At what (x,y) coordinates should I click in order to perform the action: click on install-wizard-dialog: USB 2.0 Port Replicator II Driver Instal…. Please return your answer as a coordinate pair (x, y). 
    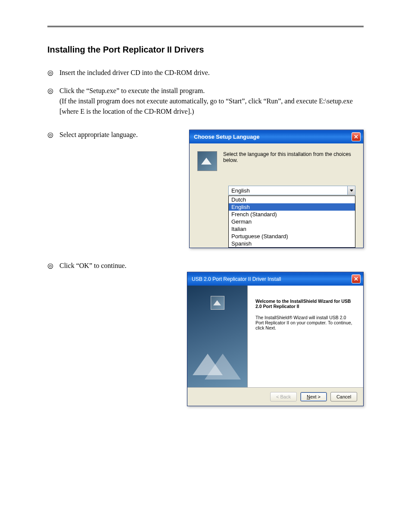
    Looking at the image, I should click on (275, 339).